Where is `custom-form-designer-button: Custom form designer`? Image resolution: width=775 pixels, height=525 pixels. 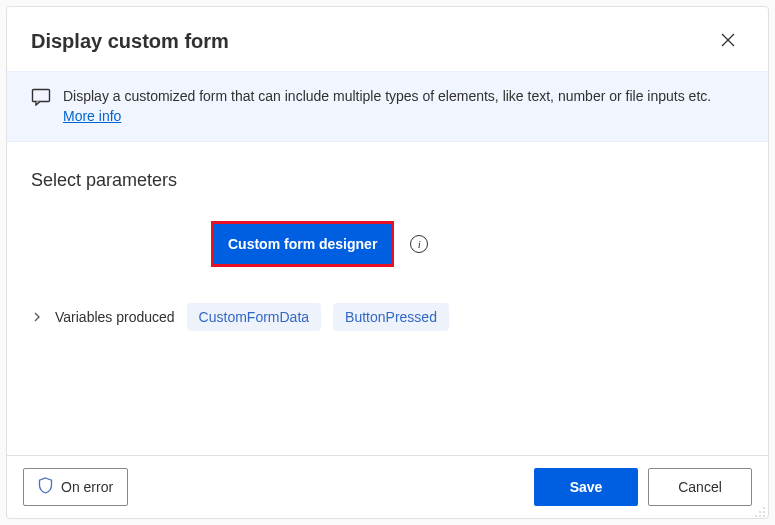 custom-form-designer-button: Custom form designer is located at coordinates (302, 244).